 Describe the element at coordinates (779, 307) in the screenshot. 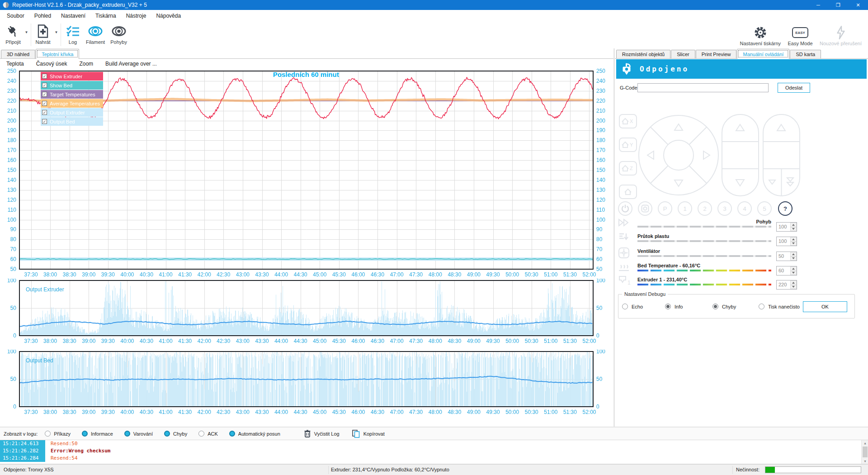

I see `debug-radio-tisk-nanecisto: Tisk nanečisto` at that location.